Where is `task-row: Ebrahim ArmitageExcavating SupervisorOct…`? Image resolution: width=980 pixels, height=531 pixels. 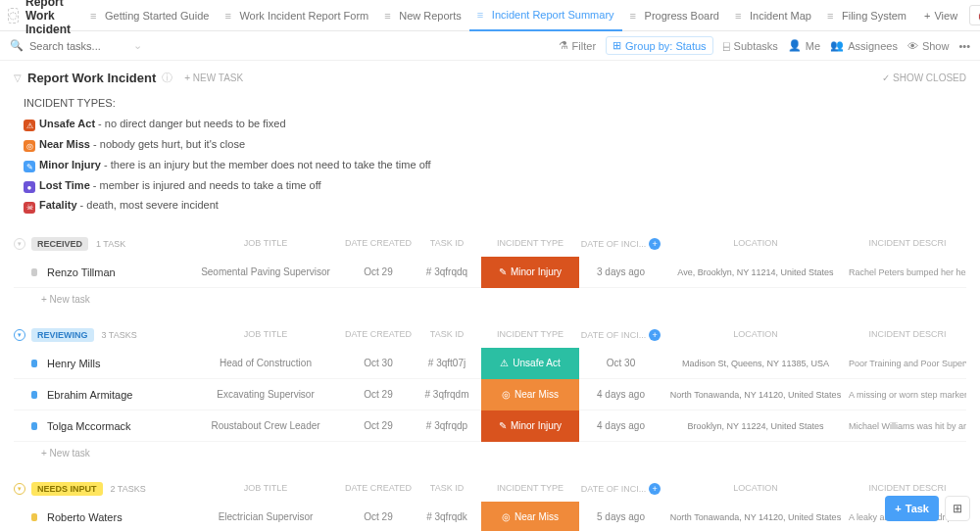 task-row: Ebrahim ArmitageExcavating SupervisorOct… is located at coordinates (490, 395).